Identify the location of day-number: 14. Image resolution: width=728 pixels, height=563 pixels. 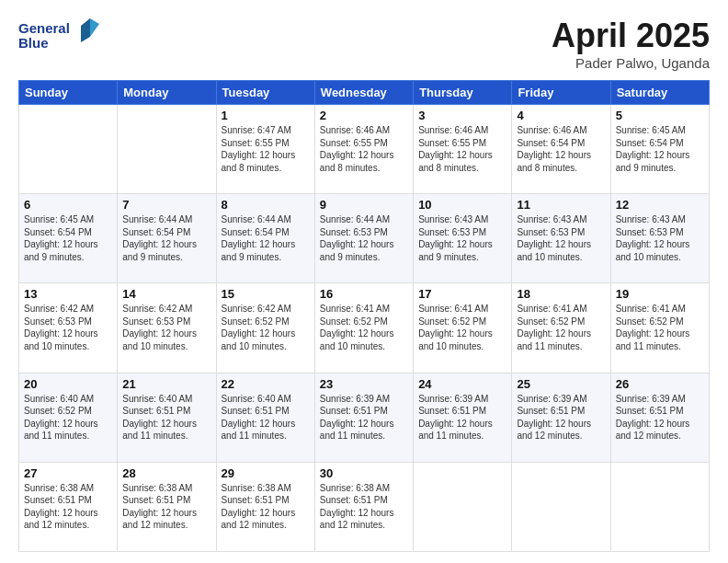
(166, 294).